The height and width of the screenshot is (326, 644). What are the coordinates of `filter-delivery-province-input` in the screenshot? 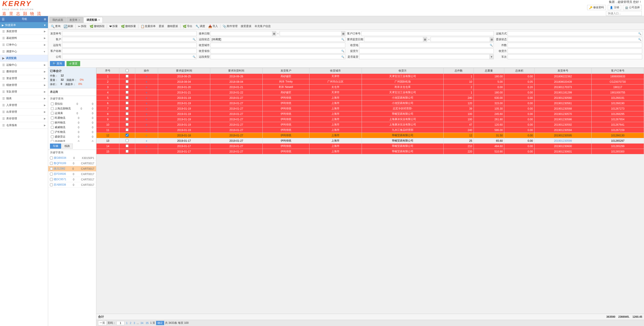 It's located at (276, 51).